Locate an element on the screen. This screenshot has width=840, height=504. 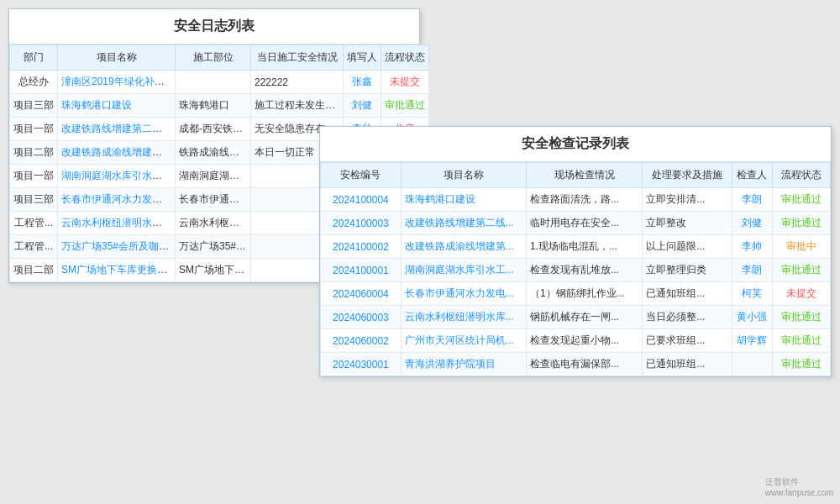
code-cell: 2024060002 is located at coordinates (361, 341).